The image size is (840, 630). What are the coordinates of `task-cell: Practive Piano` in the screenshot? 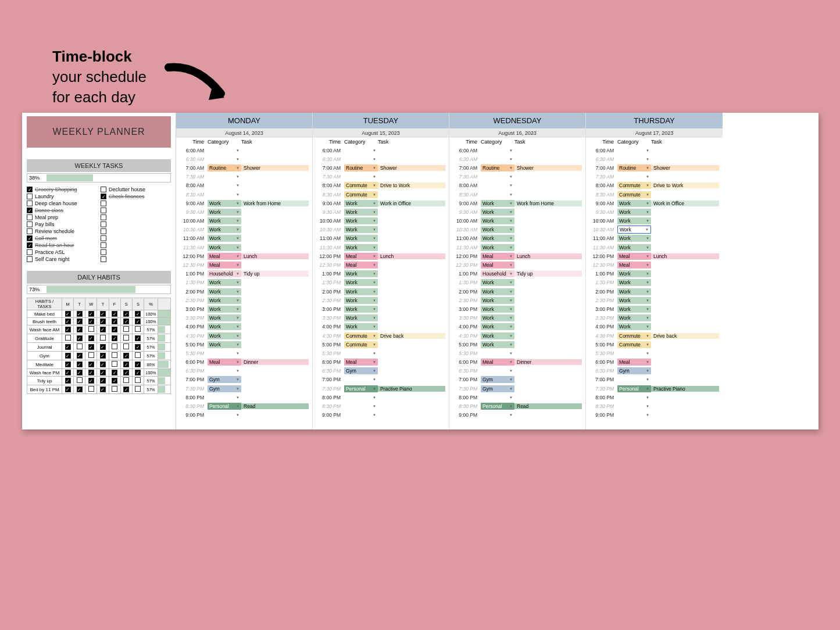 It's located at (685, 389).